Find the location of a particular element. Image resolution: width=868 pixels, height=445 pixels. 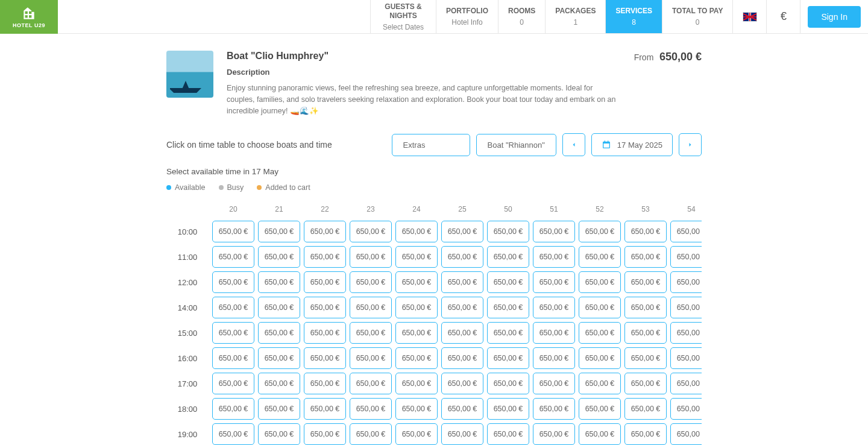

currency-selector: € is located at coordinates (783, 17).